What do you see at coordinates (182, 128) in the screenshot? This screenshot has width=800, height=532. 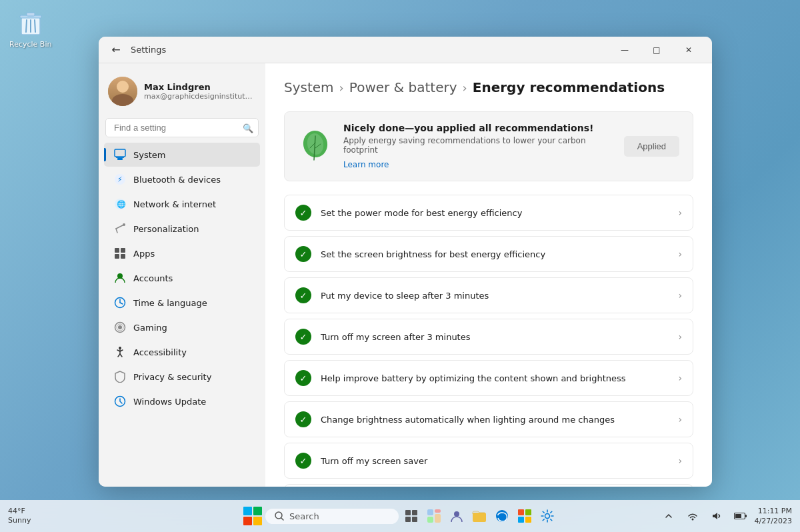 I see `search-input` at bounding box center [182, 128].